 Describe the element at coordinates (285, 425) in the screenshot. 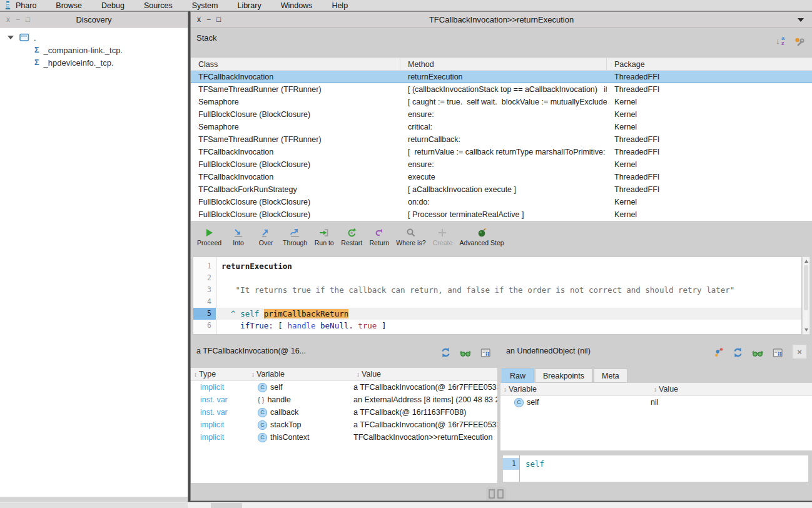

I see `variable-label: stackTop` at that location.